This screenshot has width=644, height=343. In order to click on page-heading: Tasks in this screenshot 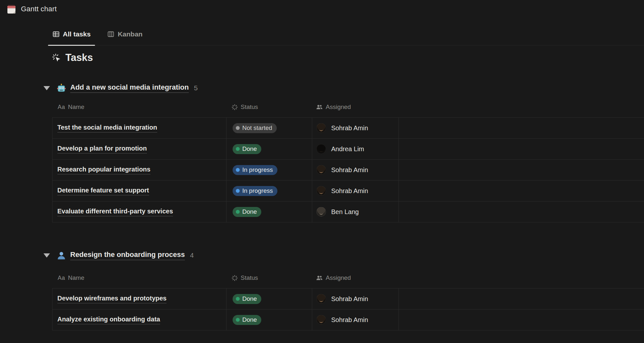, I will do `click(348, 58)`.